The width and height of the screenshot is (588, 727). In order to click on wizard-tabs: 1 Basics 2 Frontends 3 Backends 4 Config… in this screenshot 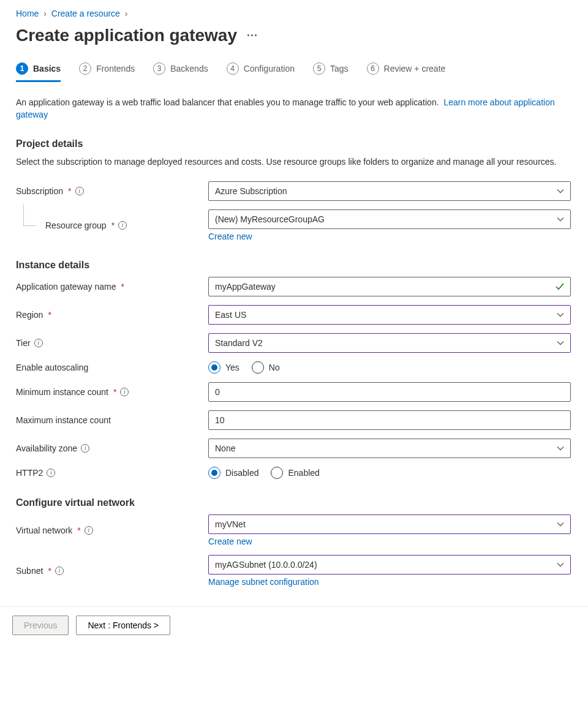, I will do `click(296, 71)`.